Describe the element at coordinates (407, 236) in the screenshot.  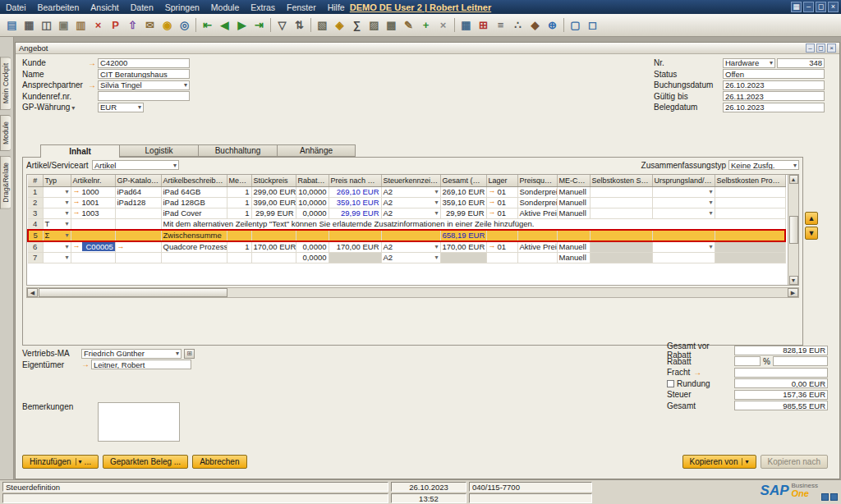
I see `table-row: 5▾ΣZwischensumme658,19 EUR` at that location.